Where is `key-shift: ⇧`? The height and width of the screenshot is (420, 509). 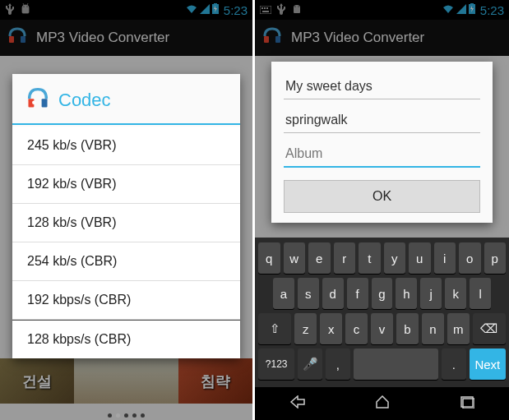
key-shift: ⇧ is located at coordinates (275, 329).